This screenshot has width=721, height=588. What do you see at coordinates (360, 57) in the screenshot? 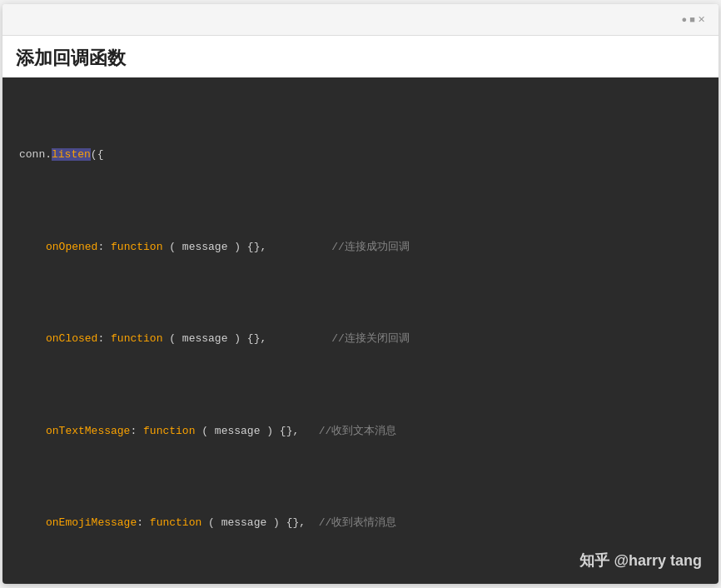
I see `page-title: 添加回调函数` at bounding box center [360, 57].